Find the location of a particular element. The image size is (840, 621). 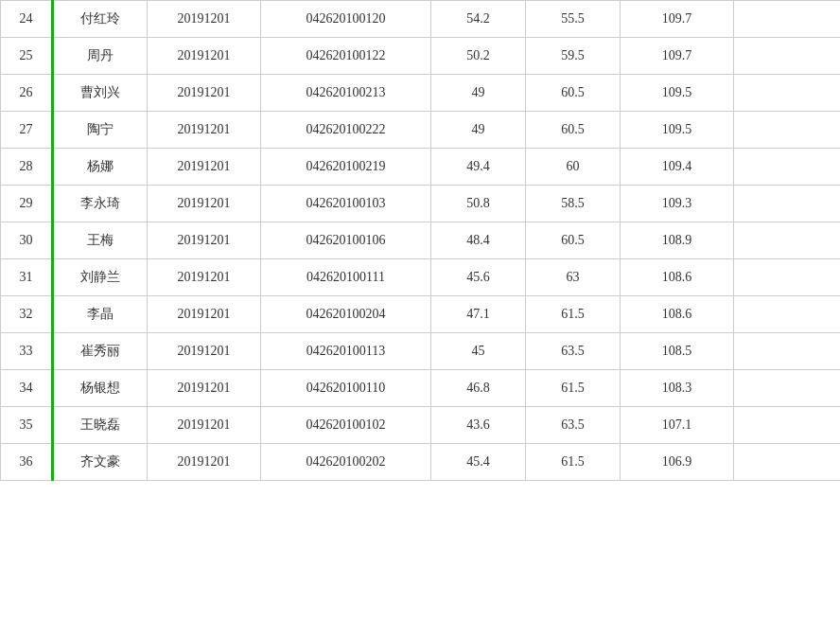

table-row: 27陶宁201912010426201002224960.5109.5 is located at coordinates (421, 131).